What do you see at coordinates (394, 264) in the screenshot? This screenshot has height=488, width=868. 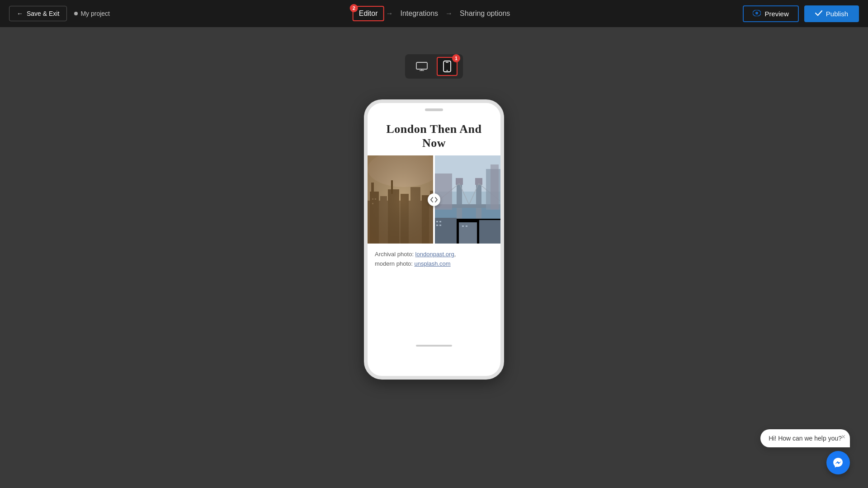 I see `caption-separator: modern photo:` at bounding box center [394, 264].